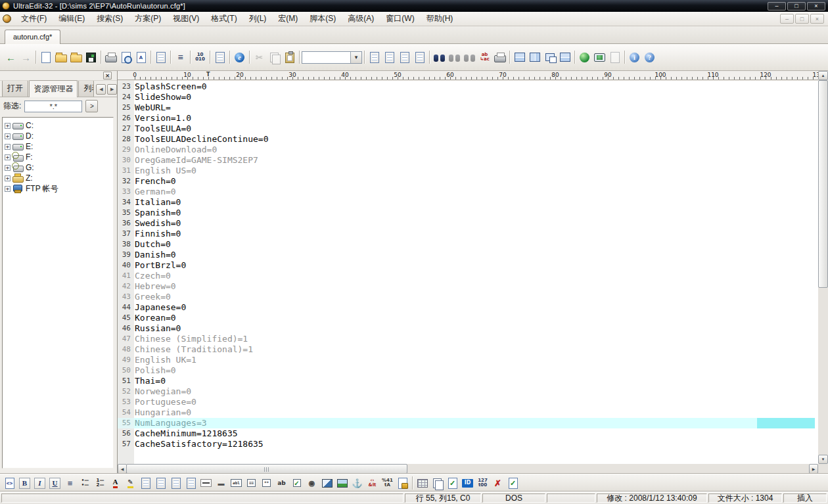 The width and height of the screenshot is (828, 504). Describe the element at coordinates (166, 360) in the screenshot. I see `line-text: English UK=1` at that location.